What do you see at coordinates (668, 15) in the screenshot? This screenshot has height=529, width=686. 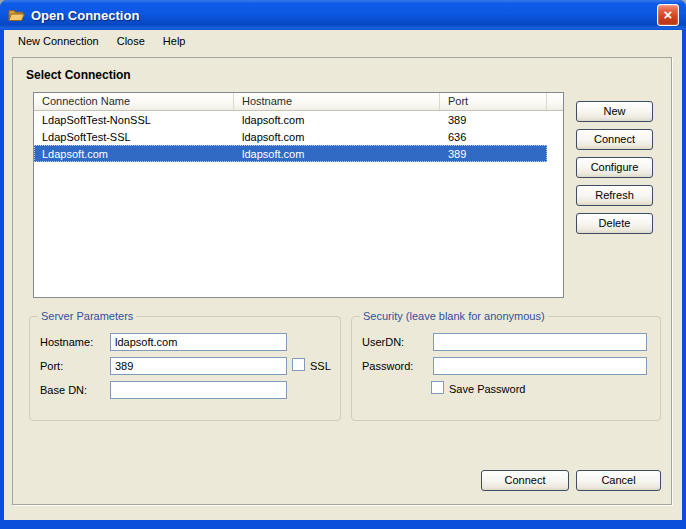 I see `close-button: ×` at bounding box center [668, 15].